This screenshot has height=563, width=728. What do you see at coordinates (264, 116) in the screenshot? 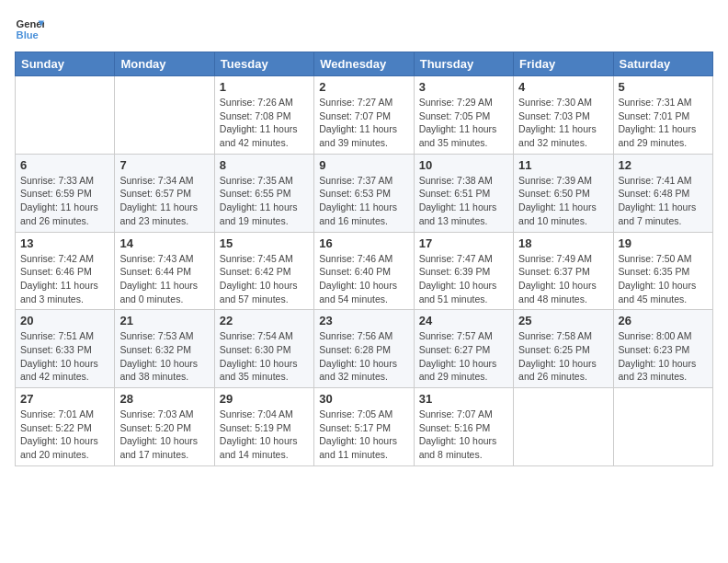
I see `calendar-cell: 1Sunrise: 7:26 AM Sunset: 7:08 PM Daylig…` at bounding box center [264, 116].